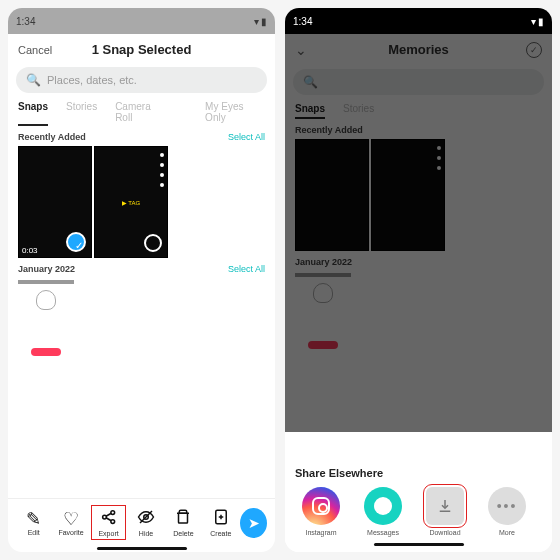 This screenshot has height=560, width=560. What do you see at coordinates (34, 519) in the screenshot?
I see `pencil-icon: ✎` at bounding box center [34, 519].